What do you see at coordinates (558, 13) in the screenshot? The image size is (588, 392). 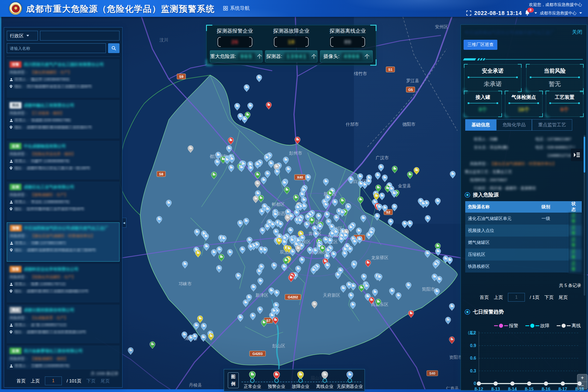 I see `org-dropdown: 成都市应急救援中心` at bounding box center [558, 13].